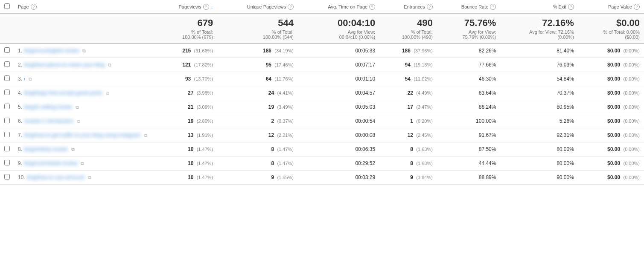 This screenshot has height=275, width=644. I want to click on page-value-help-icon: ?, so click(637, 7).